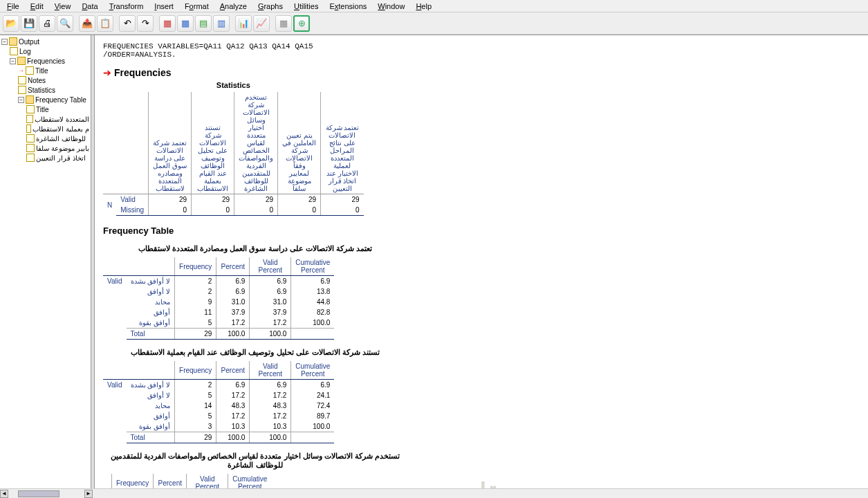 The image size is (868, 498). I want to click on frequencies-title: Frequencies, so click(142, 73).